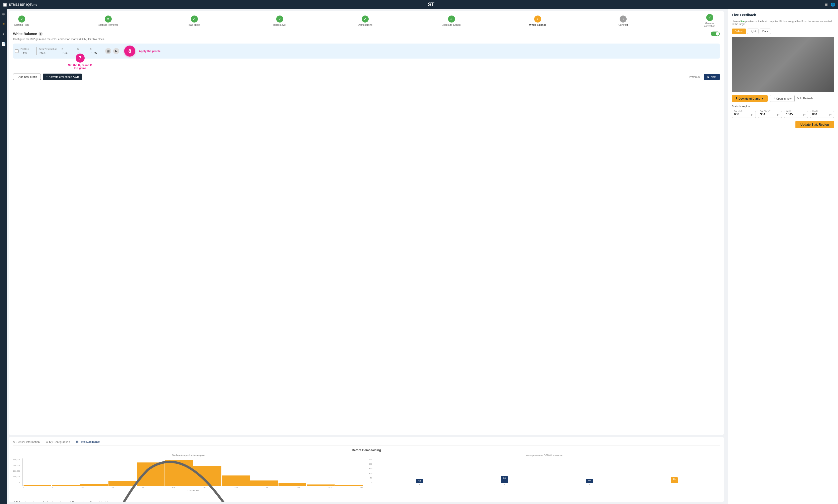 This screenshot has height=504, width=838. What do you see at coordinates (23, 5) in the screenshot?
I see `app-title: STM32 ISP IQTune` at bounding box center [23, 5].